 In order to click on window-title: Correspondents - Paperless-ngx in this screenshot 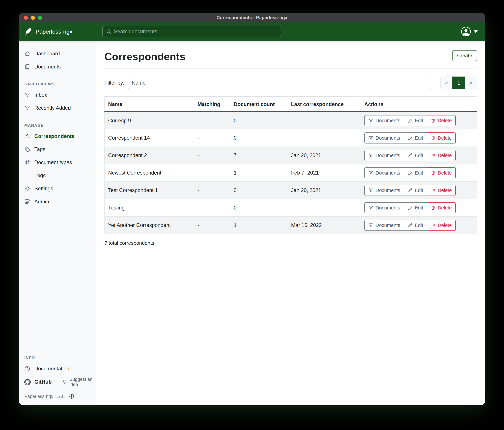, I will do `click(252, 18)`.